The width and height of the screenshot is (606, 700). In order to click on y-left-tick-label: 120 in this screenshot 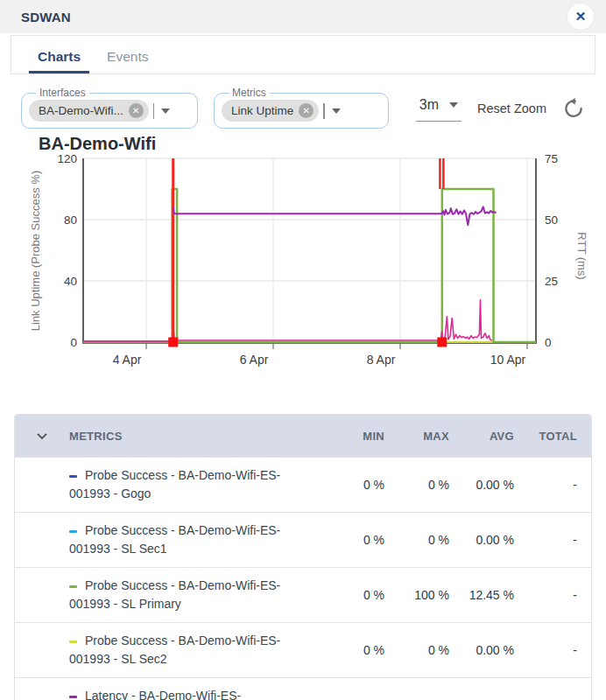, I will do `click(67, 159)`.